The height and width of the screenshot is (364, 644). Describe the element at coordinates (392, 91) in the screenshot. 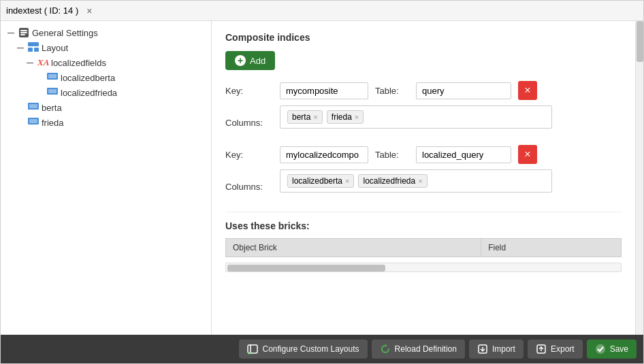

I see `table-label-1: Table:` at that location.